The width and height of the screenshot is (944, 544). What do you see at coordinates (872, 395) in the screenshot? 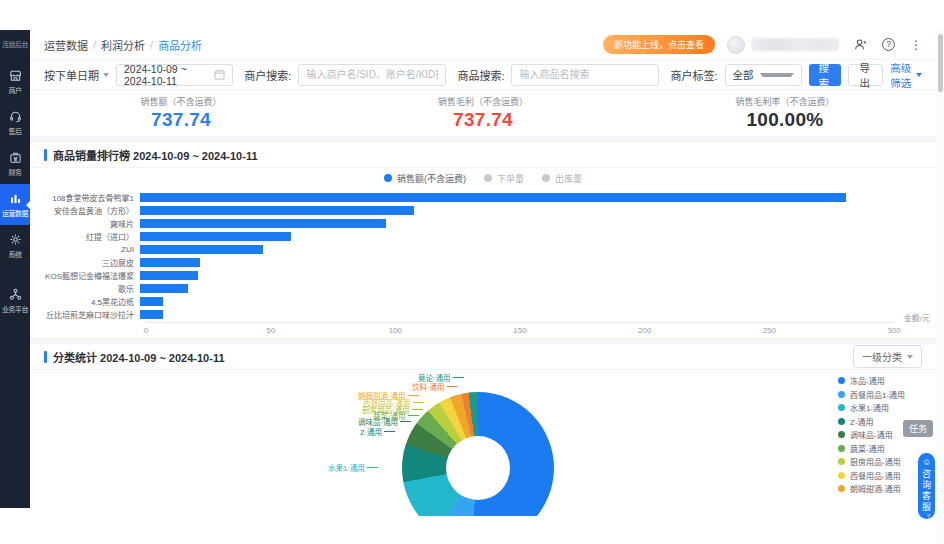
I see `donut-legend-item: 西餐用品1-通用` at bounding box center [872, 395].